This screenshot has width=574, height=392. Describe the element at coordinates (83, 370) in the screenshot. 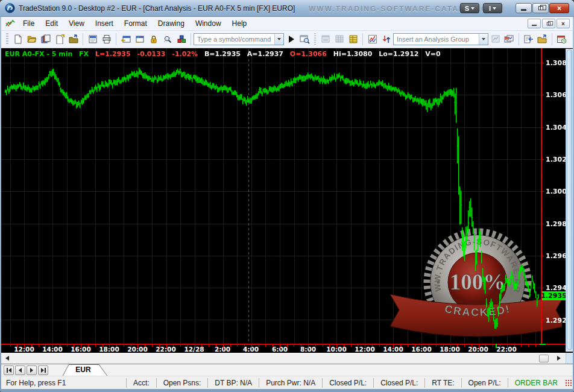

I see `tab-eur: EUR` at that location.